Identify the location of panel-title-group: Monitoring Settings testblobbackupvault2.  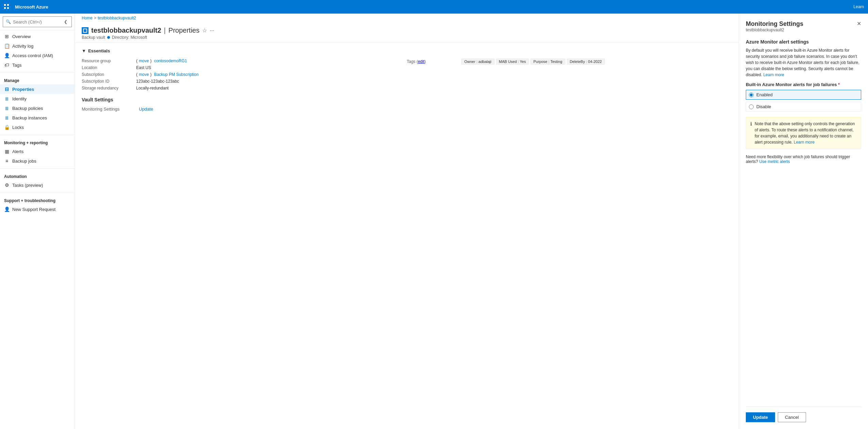
(775, 29).